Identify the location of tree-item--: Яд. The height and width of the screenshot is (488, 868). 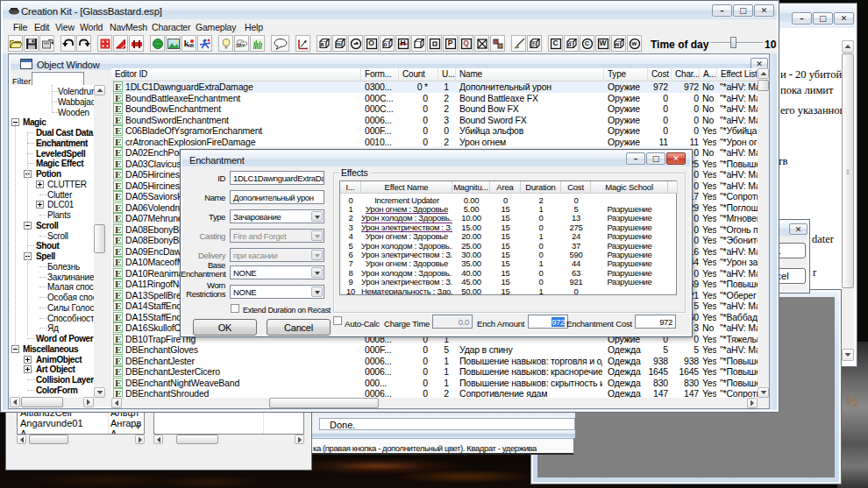
(52, 328).